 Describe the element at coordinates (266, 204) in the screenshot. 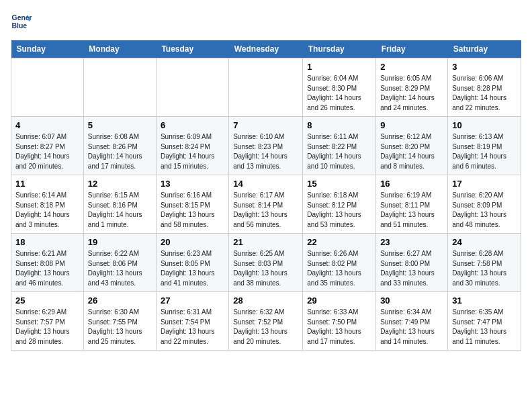

I see `calendar-cell: 14Sunrise: 6:17 AM Sunset: 8:14 PM Dayli…` at that location.